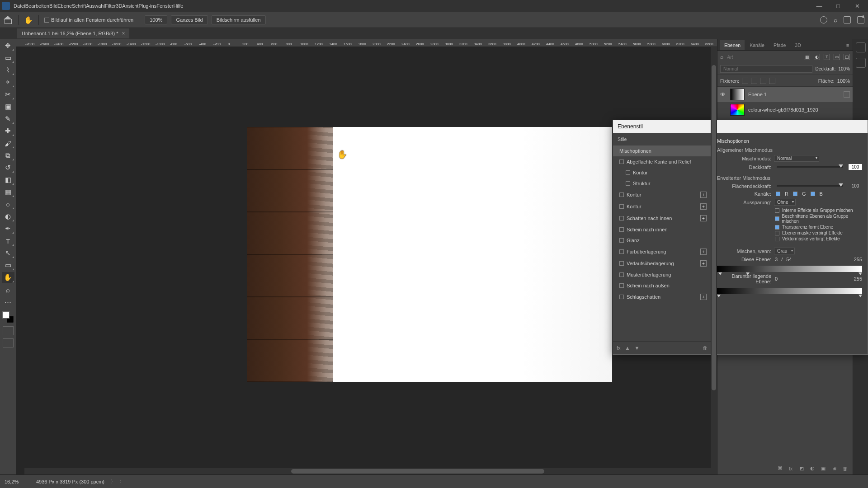  Describe the element at coordinates (797, 45) in the screenshot. I see `tab-3d: 3D` at that location.